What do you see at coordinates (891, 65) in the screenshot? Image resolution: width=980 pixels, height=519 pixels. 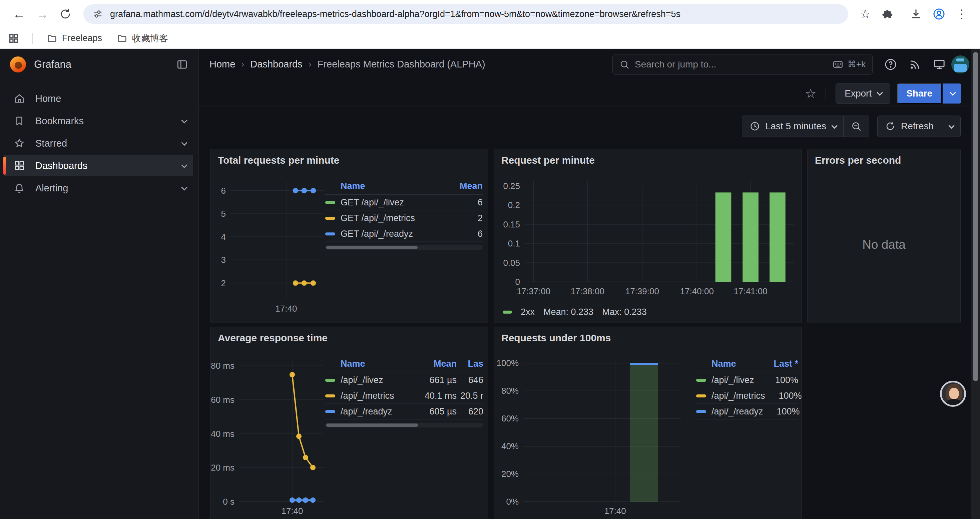 I see `help-icon` at bounding box center [891, 65].